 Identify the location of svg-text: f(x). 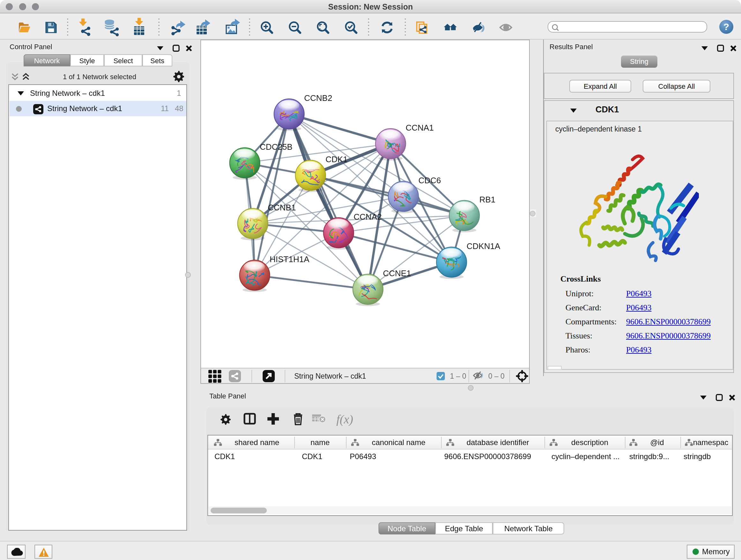
(345, 420).